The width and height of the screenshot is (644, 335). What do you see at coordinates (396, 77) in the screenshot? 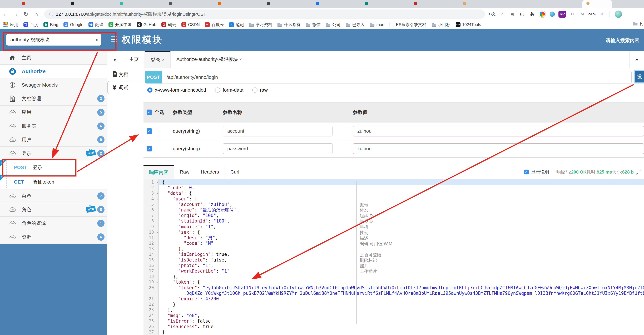
I see `endpoint-path-input: /api/authority/anno/login` at bounding box center [396, 77].